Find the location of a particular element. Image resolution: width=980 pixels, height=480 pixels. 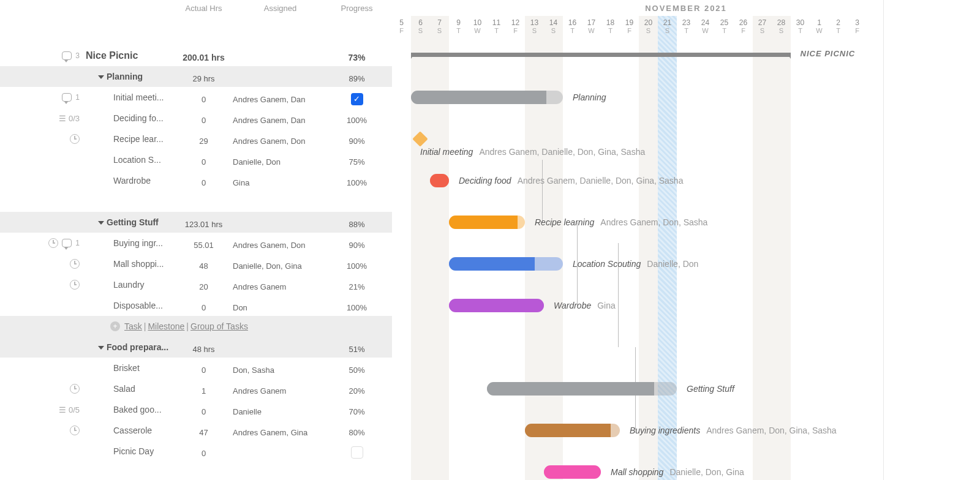

task-hours-cell: 48 is located at coordinates (203, 264).